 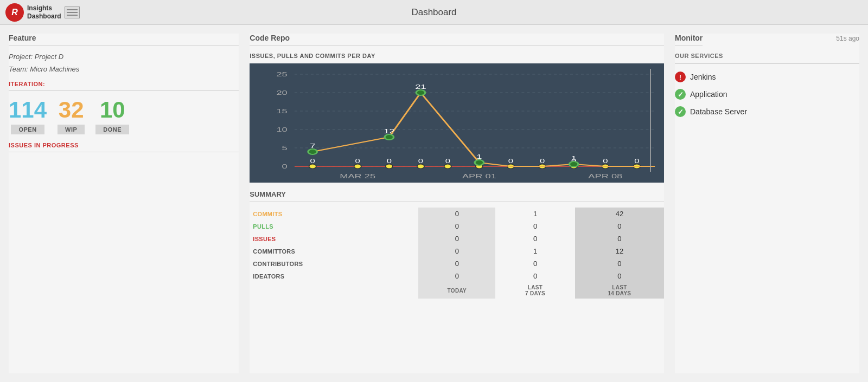 I want to click on svg-text: APR 08, so click(x=605, y=176).